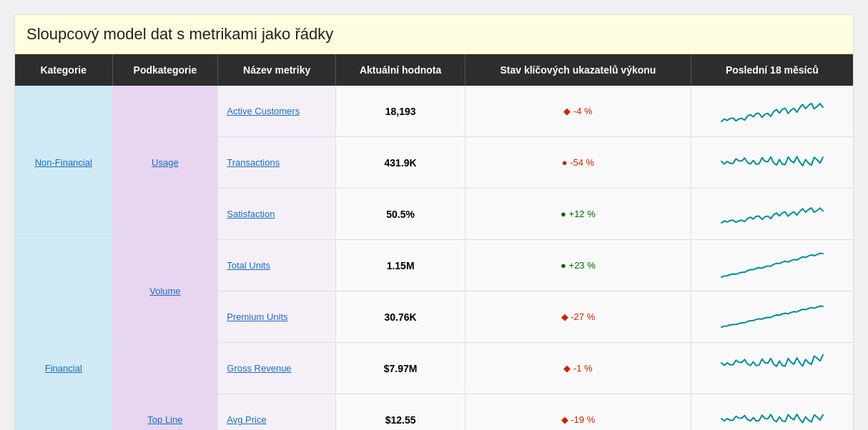 This screenshot has width=868, height=430. I want to click on cell-kpi: ◆ -1 %, so click(578, 369).